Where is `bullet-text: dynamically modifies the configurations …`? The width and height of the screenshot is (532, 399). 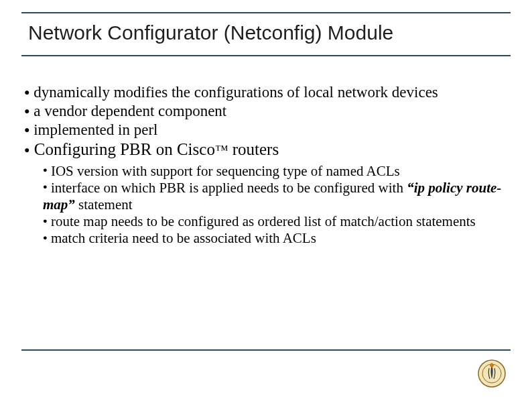 bullet-text: dynamically modifies the configurations … is located at coordinates (236, 93).